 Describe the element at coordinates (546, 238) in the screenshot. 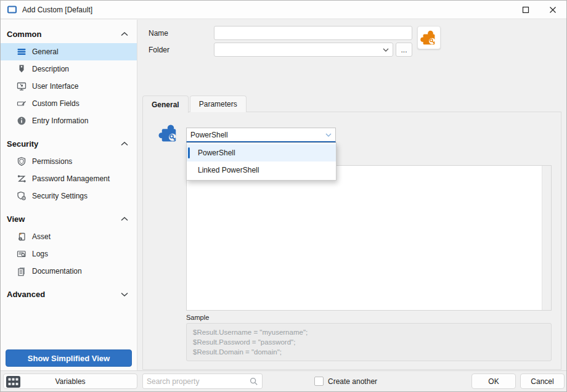

I see `script-scrollbar` at that location.